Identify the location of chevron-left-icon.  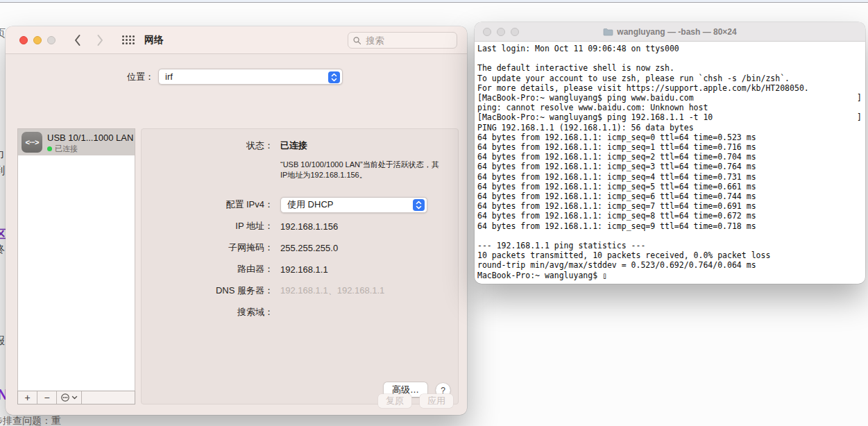
(78, 40).